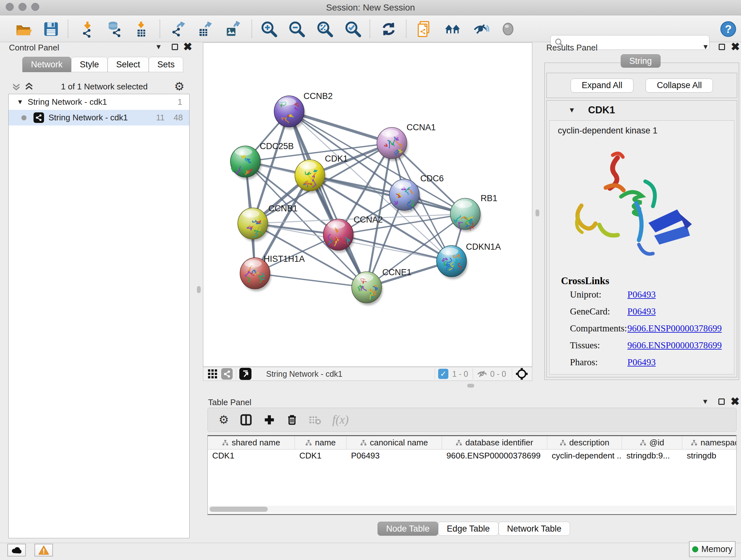 Image resolution: width=741 pixels, height=560 pixels. What do you see at coordinates (710, 456) in the screenshot?
I see `table-cell: stringdb` at bounding box center [710, 456].